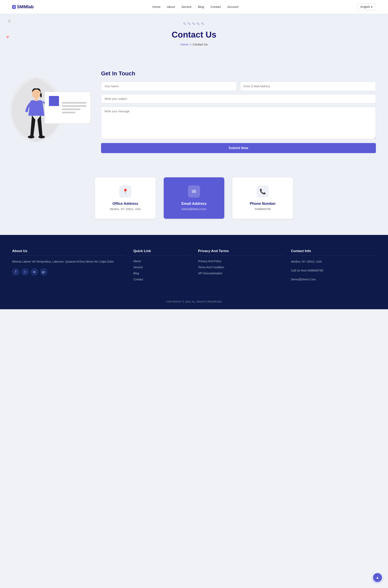 This screenshot has width=388, height=588. Describe the element at coordinates (216, 7) in the screenshot. I see `nav-contact: Contact` at that location.